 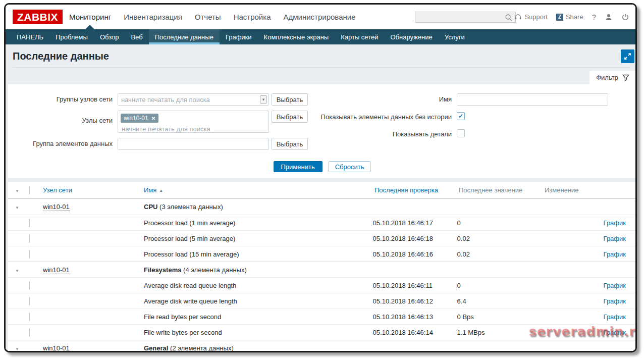 What do you see at coordinates (359, 37) in the screenshot?
I see `sub-menu-item: Карты сетей` at bounding box center [359, 37].